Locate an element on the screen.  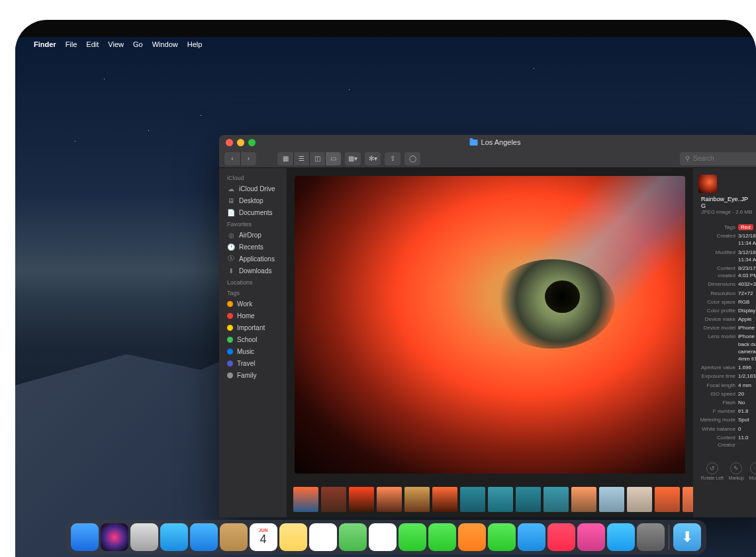
menu-file: File is located at coordinates (71, 44).